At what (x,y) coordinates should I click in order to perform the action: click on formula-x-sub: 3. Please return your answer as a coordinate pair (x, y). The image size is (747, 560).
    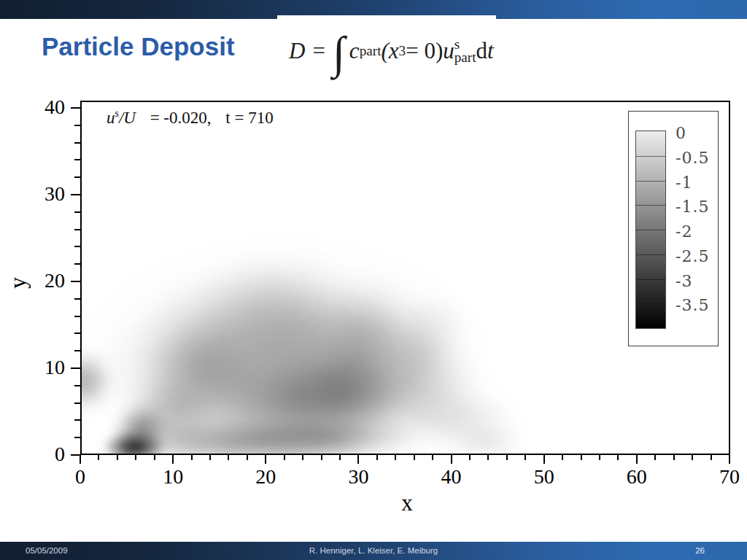
    Looking at the image, I should click on (403, 51).